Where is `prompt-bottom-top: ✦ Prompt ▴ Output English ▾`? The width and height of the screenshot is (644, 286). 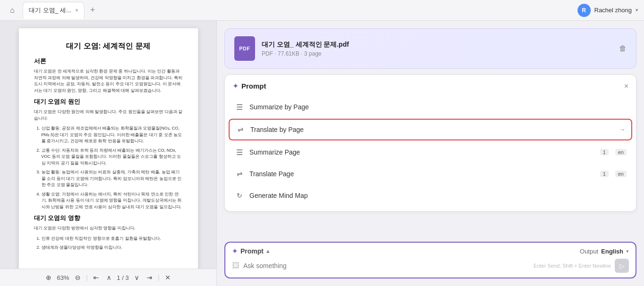
prompt-bottom-top: ✦ Prompt ▴ Output English ▾ is located at coordinates (430, 251).